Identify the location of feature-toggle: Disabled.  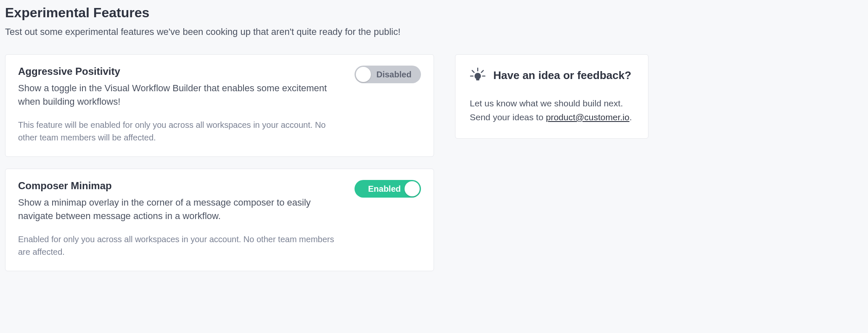
(388, 74).